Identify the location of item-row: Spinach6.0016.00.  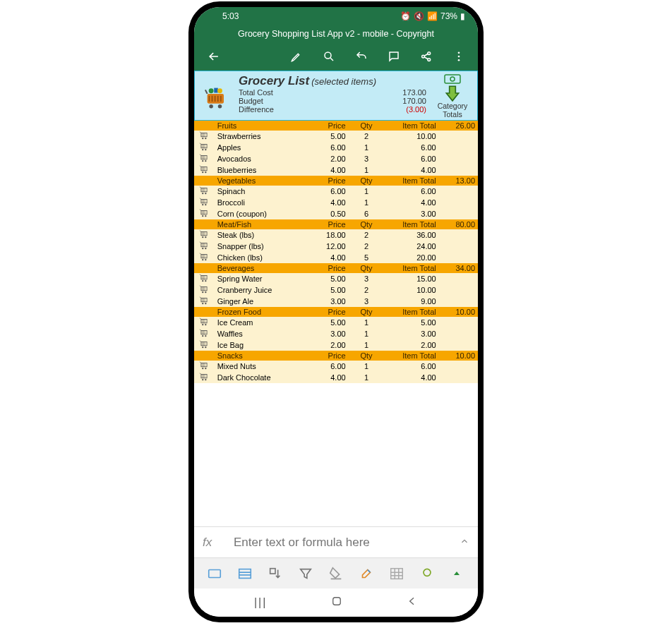
(336, 191).